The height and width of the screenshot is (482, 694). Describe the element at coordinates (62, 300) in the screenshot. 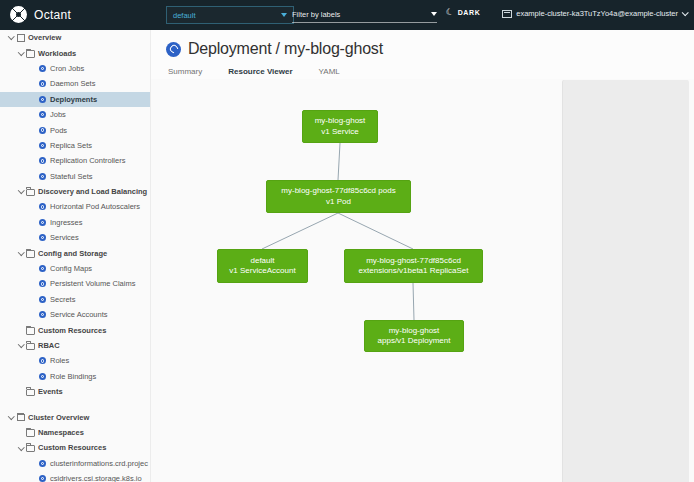

I see `sidebar-item-label: Secrets` at that location.